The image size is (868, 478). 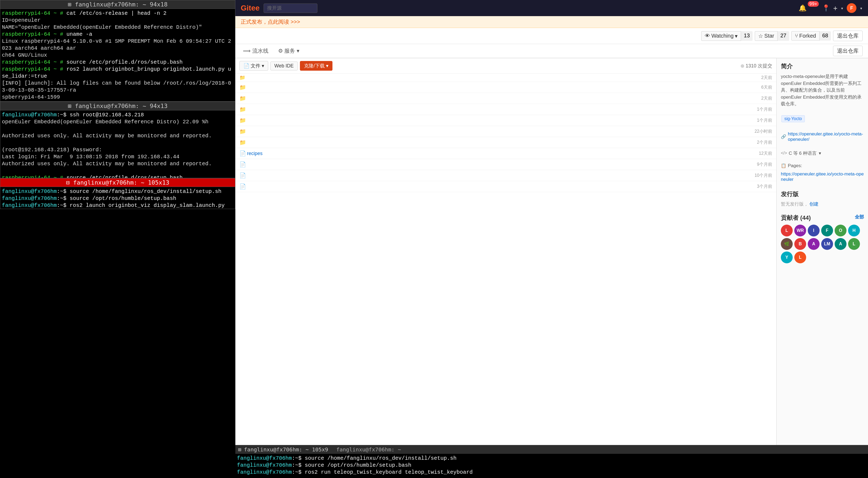 I want to click on add-dropdown: ▾, so click(x=842, y=8).